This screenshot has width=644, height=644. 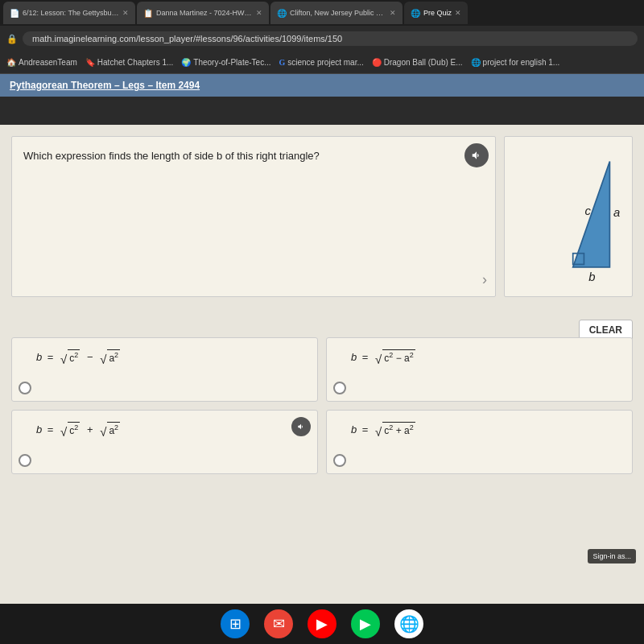 I want to click on answer-choice-c: b = √ c2 + √ a2, so click(x=164, y=442).